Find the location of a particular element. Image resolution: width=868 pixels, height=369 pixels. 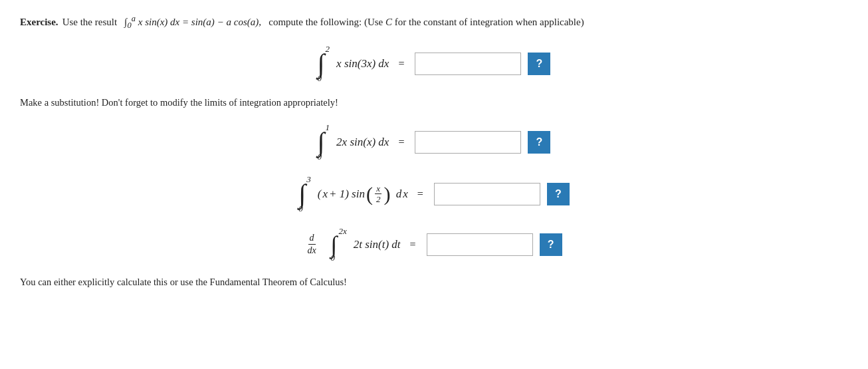

p1-limits: 2 ∫ 0 is located at coordinates (324, 64).